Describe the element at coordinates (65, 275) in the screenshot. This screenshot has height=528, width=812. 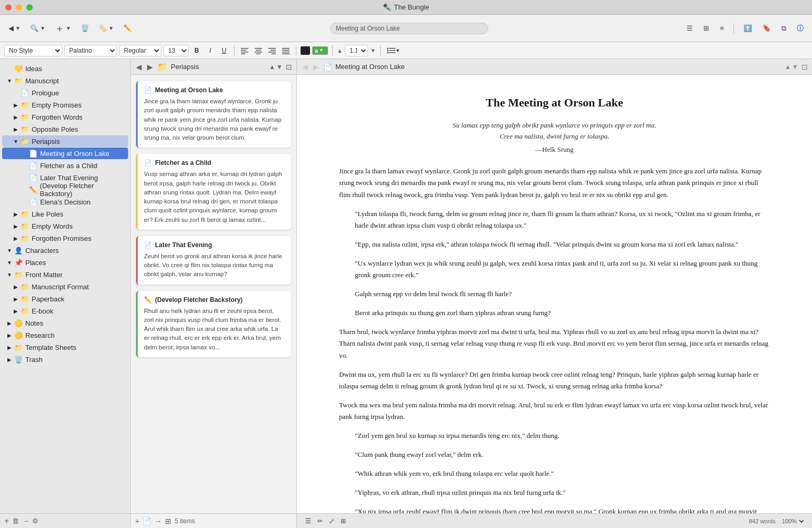
I see `sidebar-item-front-matter: ▼ 📁 Front Matter` at that location.